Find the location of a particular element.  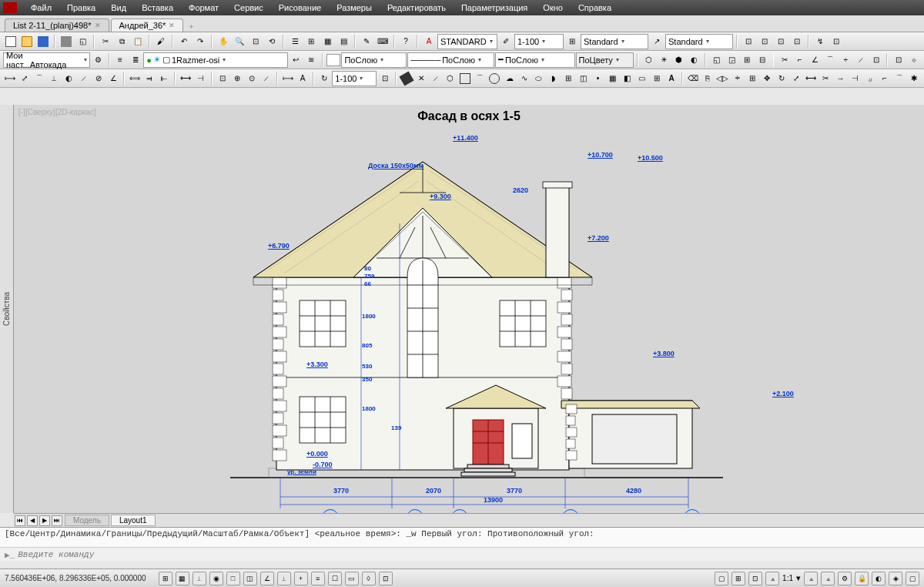

ellipse-arc-button: ◗ is located at coordinates (554, 79).